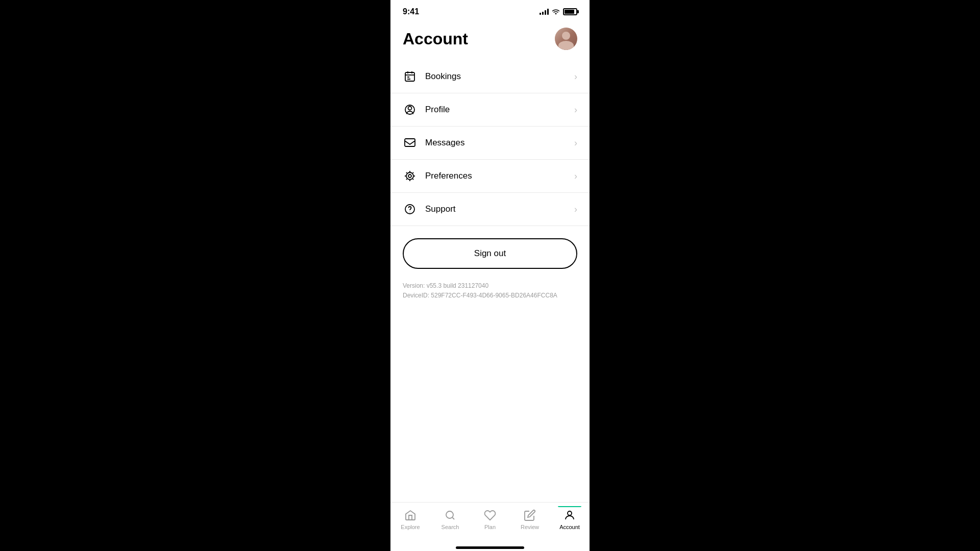 The width and height of the screenshot is (980, 551). I want to click on signal-icon, so click(544, 12).